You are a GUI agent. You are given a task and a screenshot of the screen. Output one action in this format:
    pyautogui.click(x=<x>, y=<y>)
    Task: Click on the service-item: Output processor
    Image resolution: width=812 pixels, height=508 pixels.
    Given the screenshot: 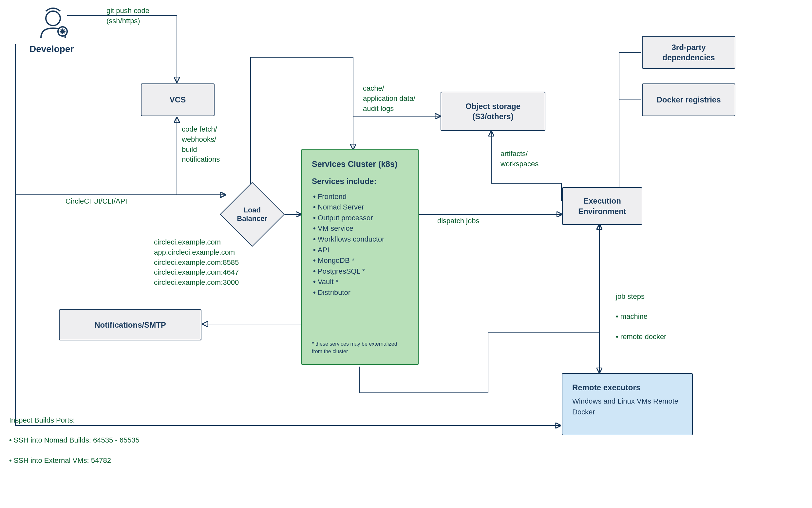 What is the action you would take?
    pyautogui.click(x=349, y=218)
    